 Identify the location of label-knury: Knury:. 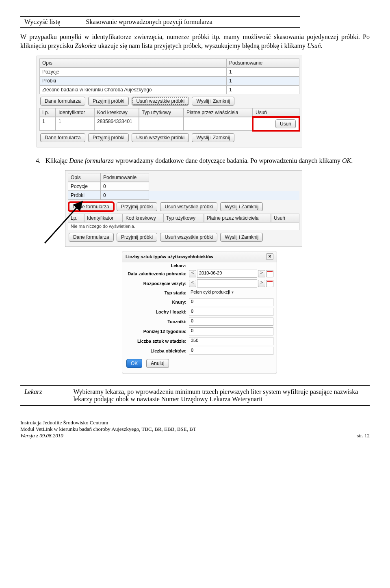
(157, 302).